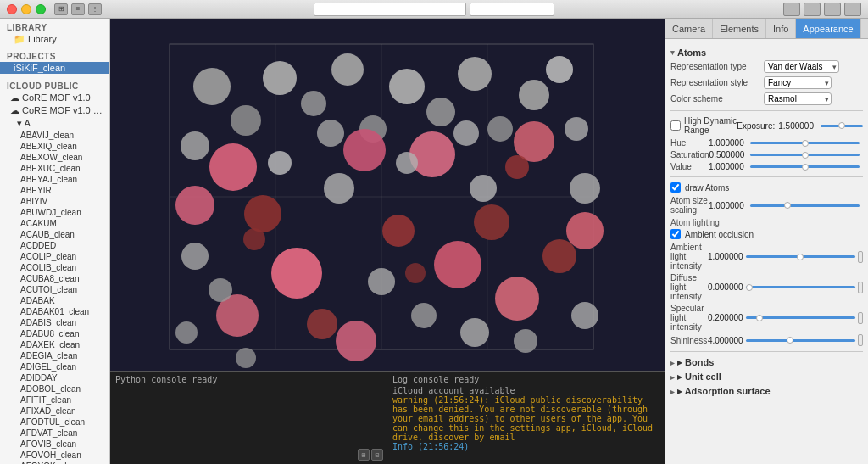 Image resolution: width=868 pixels, height=464 pixels. What do you see at coordinates (54, 39) in the screenshot?
I see `sidebar-item-library: 📁 Library` at bounding box center [54, 39].